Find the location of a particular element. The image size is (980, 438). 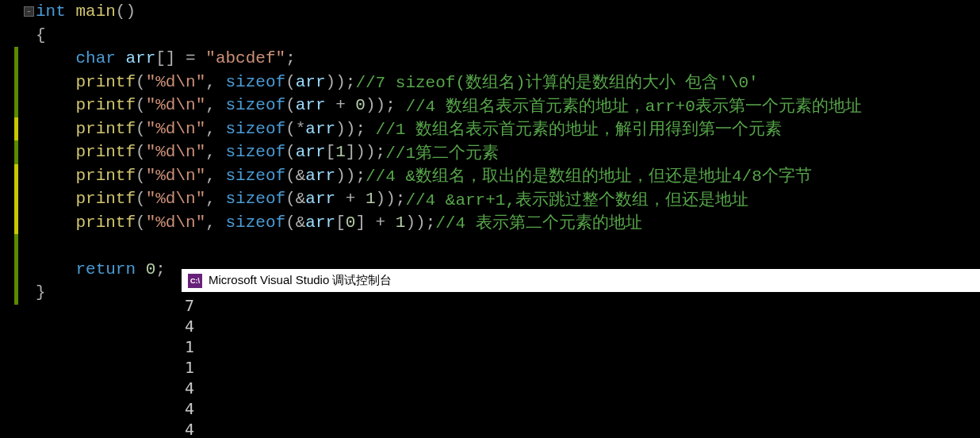

code-line: printf("%d\n", sizeof(&arr + 1));//4 &ar… is located at coordinates (507, 199).